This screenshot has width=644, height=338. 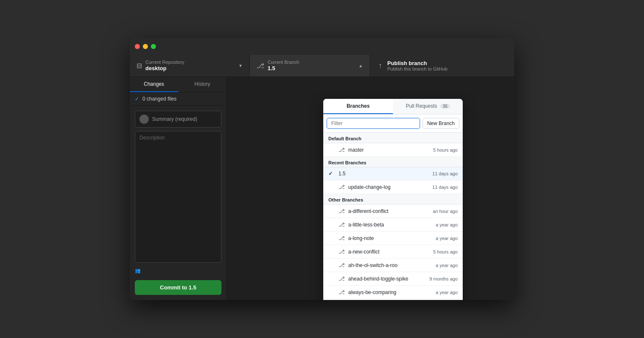 What do you see at coordinates (138, 270) in the screenshot?
I see `coauthors-icon: 👥` at bounding box center [138, 270].